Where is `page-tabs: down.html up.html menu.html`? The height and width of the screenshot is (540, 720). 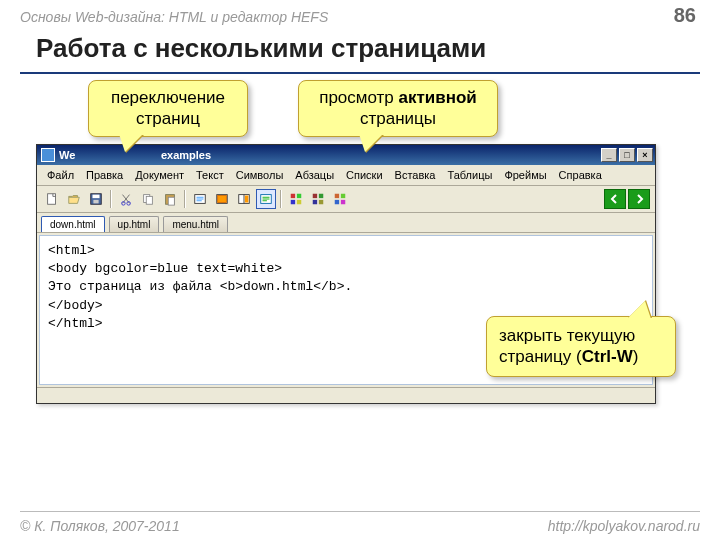 page-tabs: down.html up.html menu.html is located at coordinates (346, 223).